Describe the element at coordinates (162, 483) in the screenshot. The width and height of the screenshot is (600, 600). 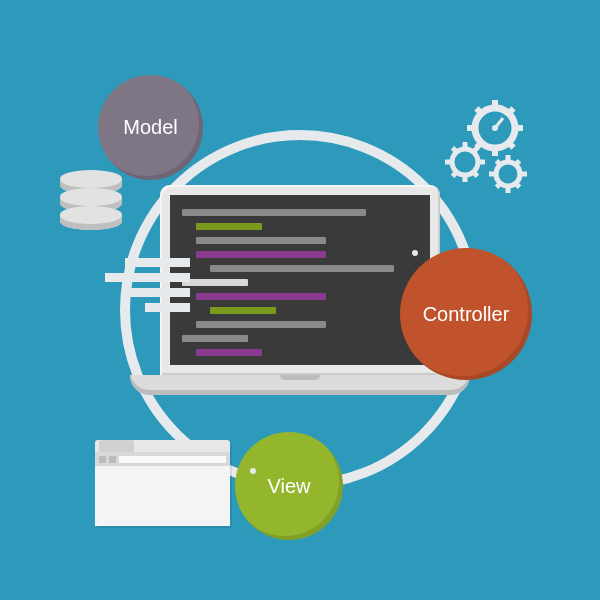
I see `browser-window-icon` at that location.